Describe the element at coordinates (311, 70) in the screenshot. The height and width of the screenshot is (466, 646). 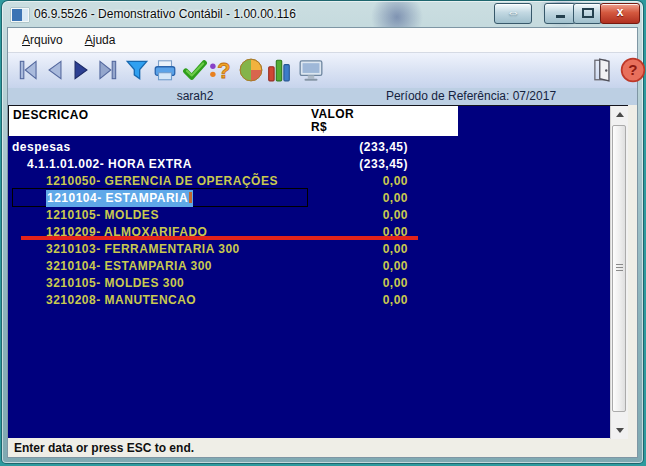
I see `monitor-icon` at that location.